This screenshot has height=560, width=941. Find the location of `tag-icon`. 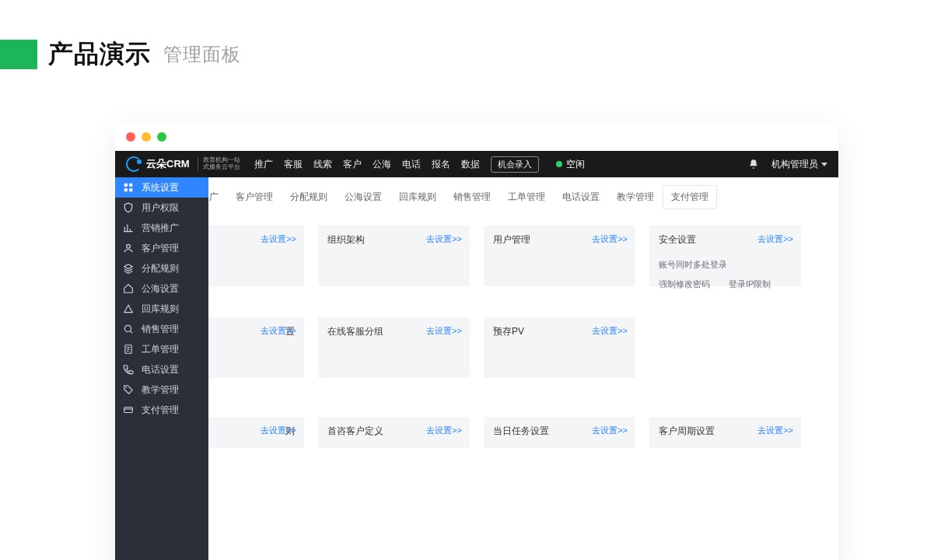

tag-icon is located at coordinates (128, 390).